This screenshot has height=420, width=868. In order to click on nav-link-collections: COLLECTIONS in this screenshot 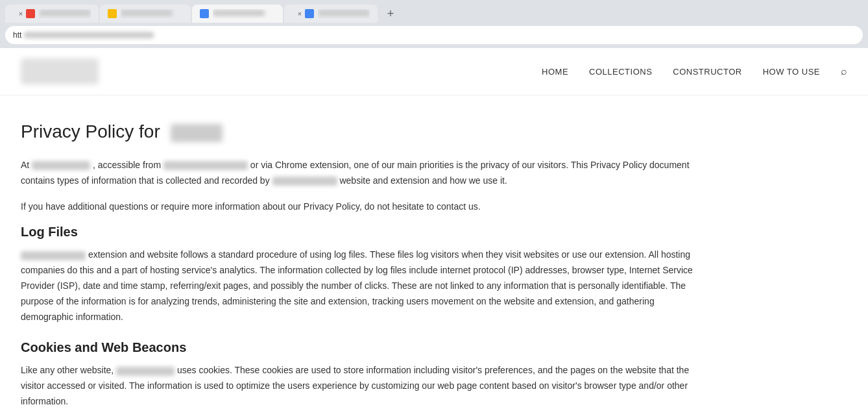, I will do `click(620, 71)`.